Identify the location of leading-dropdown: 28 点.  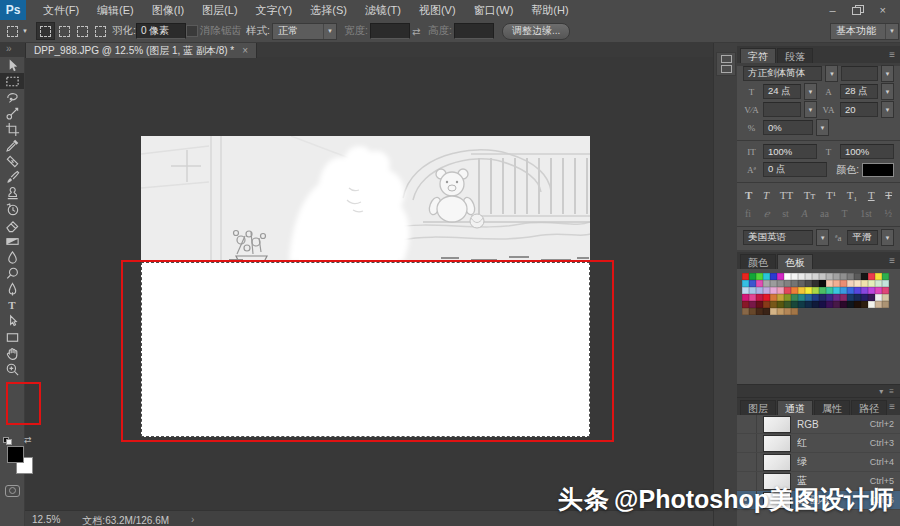
(859, 92).